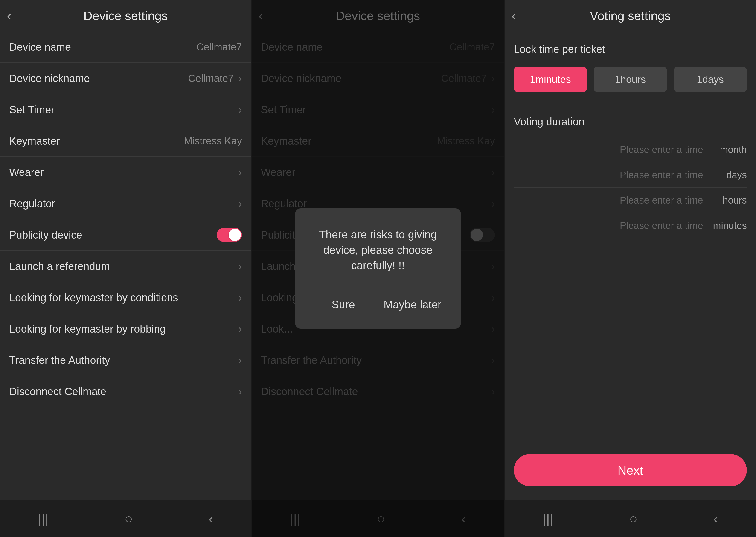 The height and width of the screenshot is (537, 756). I want to click on settings-item-publicity: Publicity device, so click(126, 235).